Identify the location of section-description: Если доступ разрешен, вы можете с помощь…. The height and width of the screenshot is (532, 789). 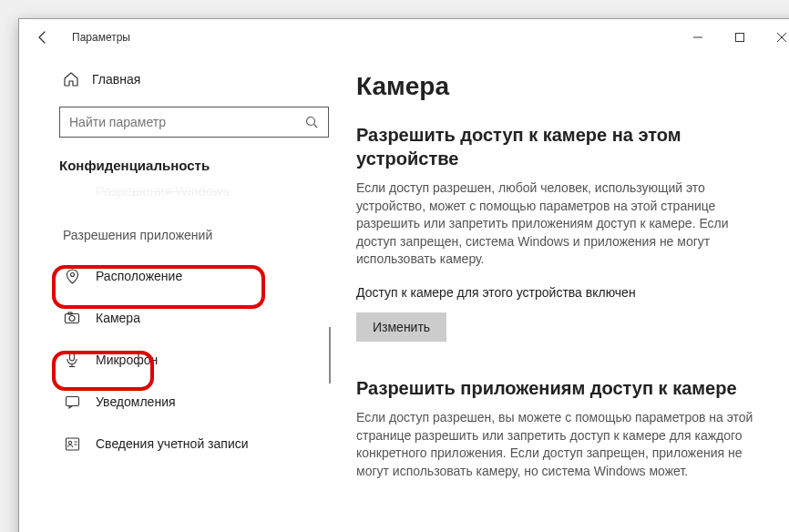
(557, 445).